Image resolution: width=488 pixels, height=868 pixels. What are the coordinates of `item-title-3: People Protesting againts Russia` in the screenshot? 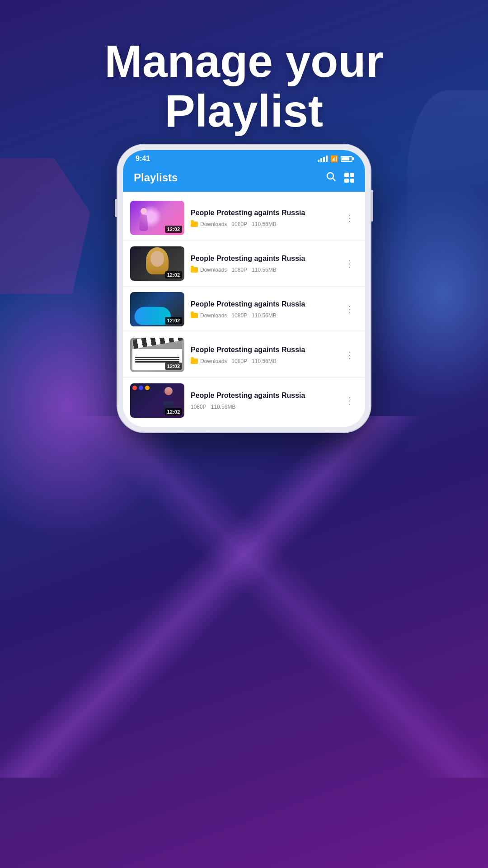 It's located at (263, 305).